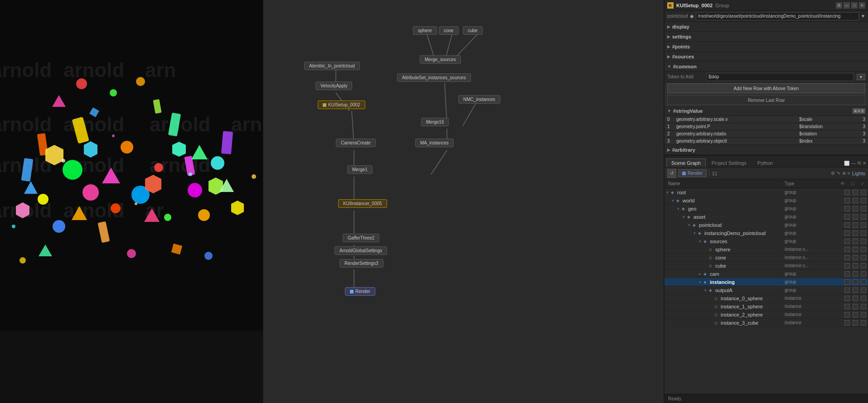 This screenshot has width=868, height=403. What do you see at coordinates (766, 100) in the screenshot?
I see `remove-last-row-btn: Remove Last Row` at bounding box center [766, 100].